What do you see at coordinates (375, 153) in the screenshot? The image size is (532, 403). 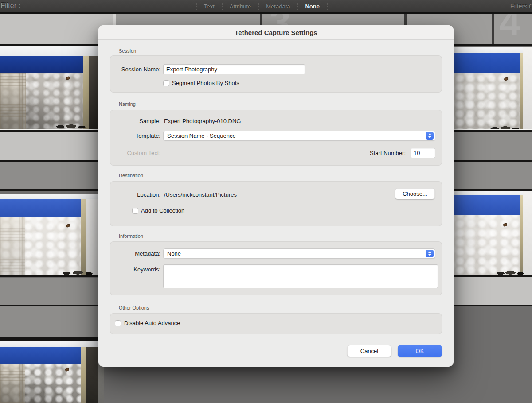 I see `start-number-label: Start Number:` at bounding box center [375, 153].